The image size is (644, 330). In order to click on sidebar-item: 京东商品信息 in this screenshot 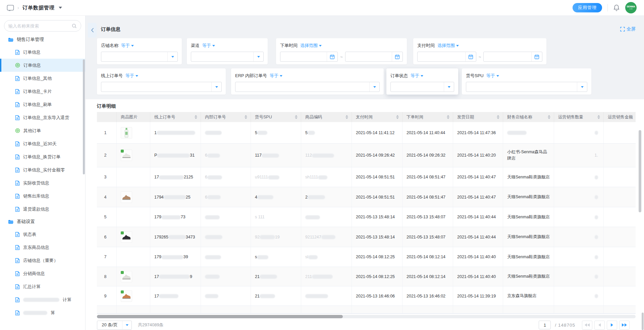, I will do `click(43, 248)`.